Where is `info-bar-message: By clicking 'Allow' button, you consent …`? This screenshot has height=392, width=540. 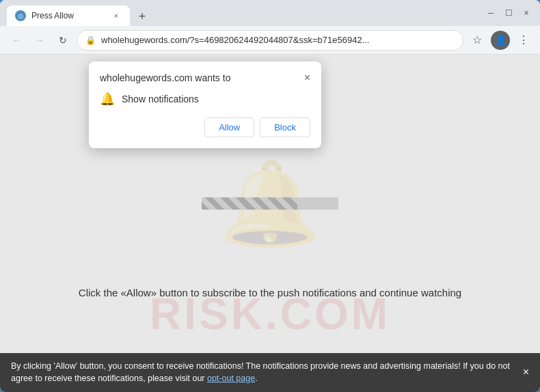
info-bar-message: By clicking 'Allow' button, you consent … is located at coordinates (260, 373).